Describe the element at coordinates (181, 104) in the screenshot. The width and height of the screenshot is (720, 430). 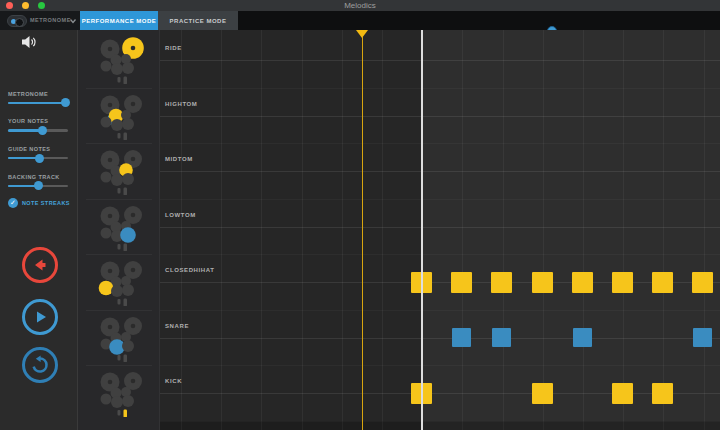
I see `lane-label-hightom: HIGHTOM` at that location.